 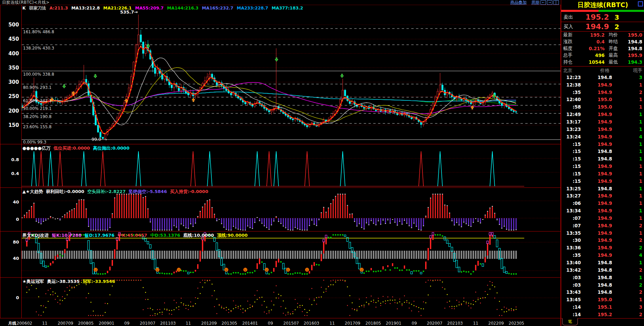 What do you see at coordinates (572, 107) in the screenshot?
I see `tape-time: :58` at bounding box center [572, 107].